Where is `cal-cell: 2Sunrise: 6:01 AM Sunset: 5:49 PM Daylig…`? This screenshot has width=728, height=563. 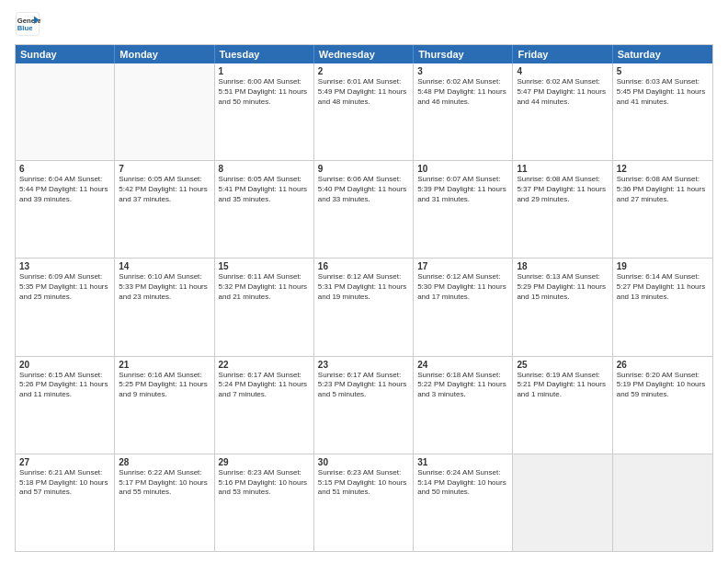 cal-cell: 2Sunrise: 6:01 AM Sunset: 5:49 PM Daylig… is located at coordinates (364, 112).